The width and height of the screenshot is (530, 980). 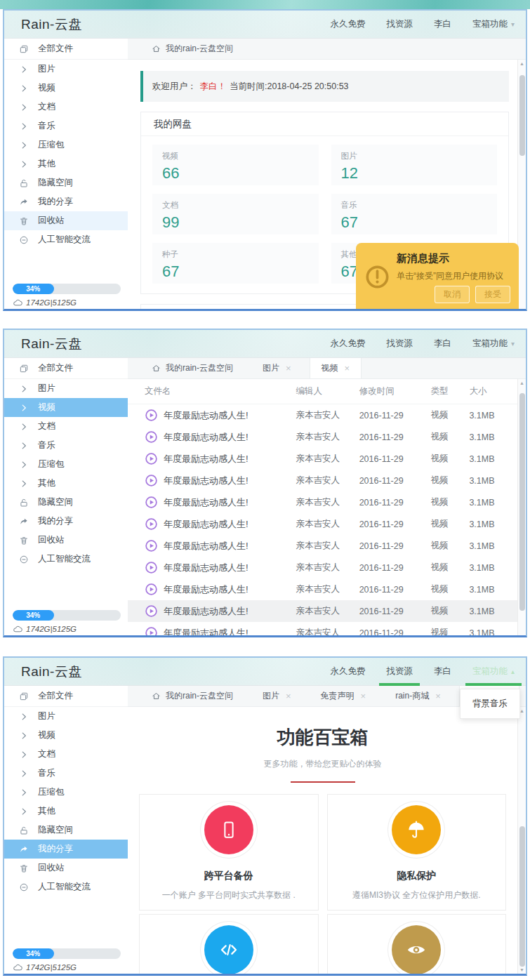 I want to click on feature-cross-platform-backup: 跨平台备份 一个账户 多平台同时实式共享数据 ., so click(x=229, y=852).